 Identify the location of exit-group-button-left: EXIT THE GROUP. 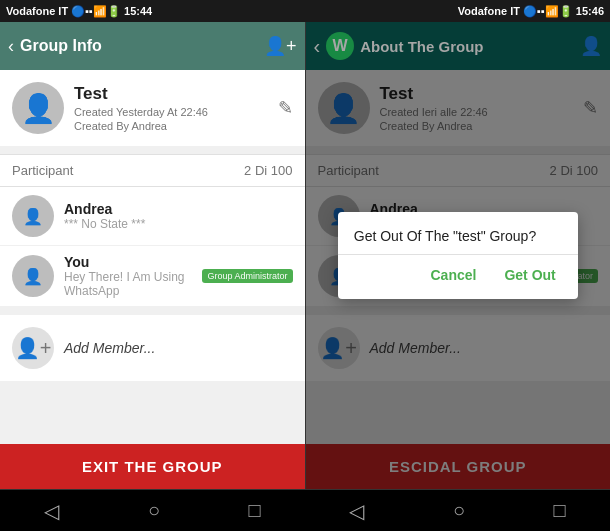
(152, 466).